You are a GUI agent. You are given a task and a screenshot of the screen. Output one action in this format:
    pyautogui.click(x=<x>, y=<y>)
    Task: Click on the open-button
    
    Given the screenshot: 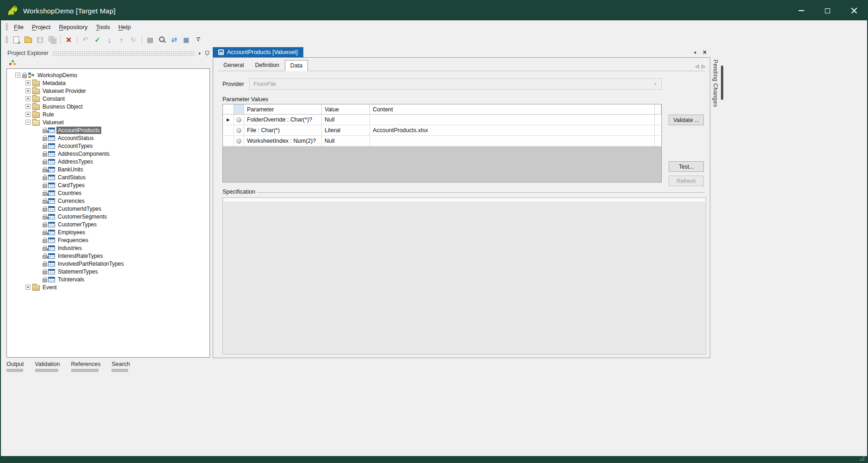 What is the action you would take?
    pyautogui.click(x=28, y=40)
    